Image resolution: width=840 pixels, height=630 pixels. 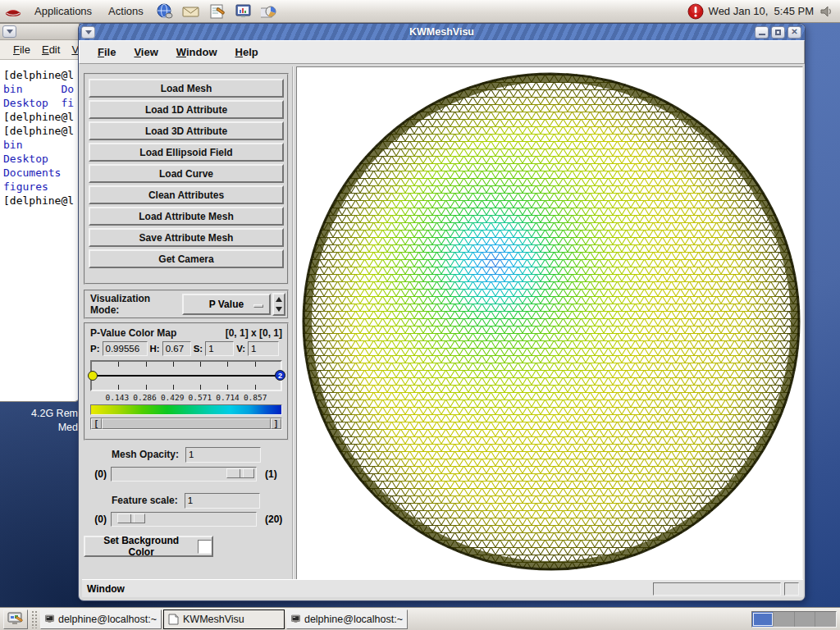 What do you see at coordinates (101, 619) in the screenshot?
I see `task-terminal-1: delphine@localhost:~` at bounding box center [101, 619].